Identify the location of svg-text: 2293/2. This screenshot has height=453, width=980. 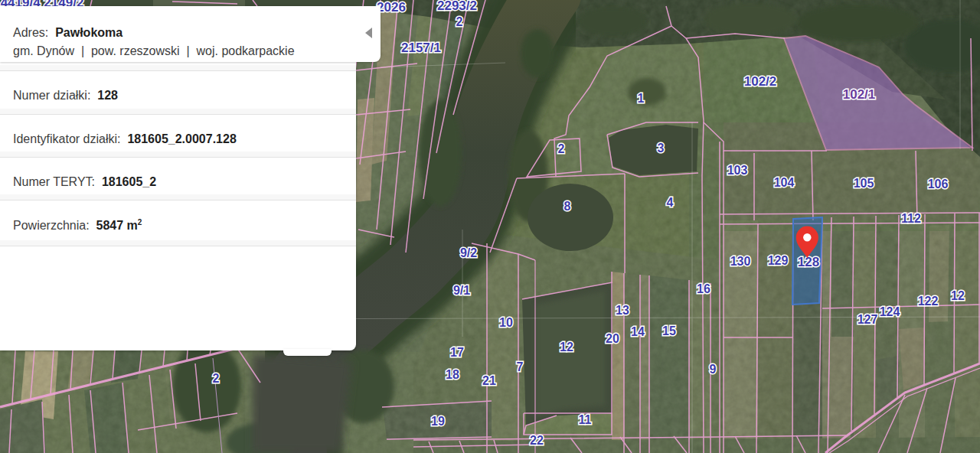
(457, 6).